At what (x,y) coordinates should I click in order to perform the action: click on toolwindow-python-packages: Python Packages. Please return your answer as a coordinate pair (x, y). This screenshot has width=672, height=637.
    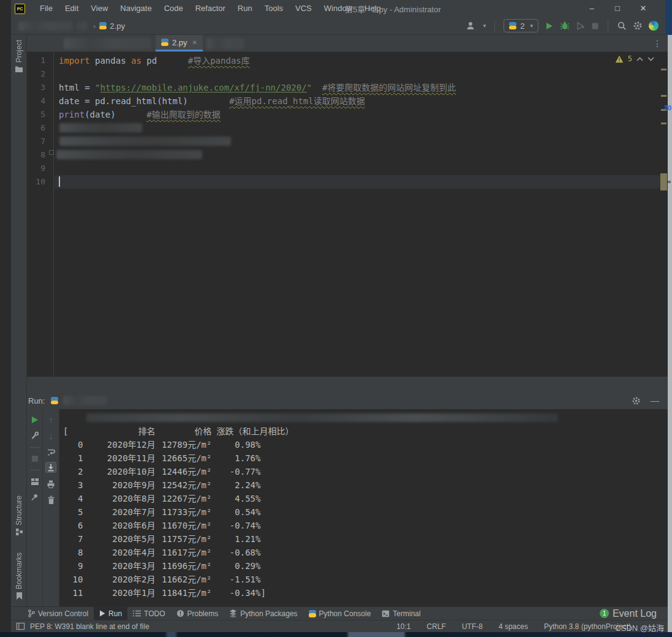
    Looking at the image, I should click on (263, 614).